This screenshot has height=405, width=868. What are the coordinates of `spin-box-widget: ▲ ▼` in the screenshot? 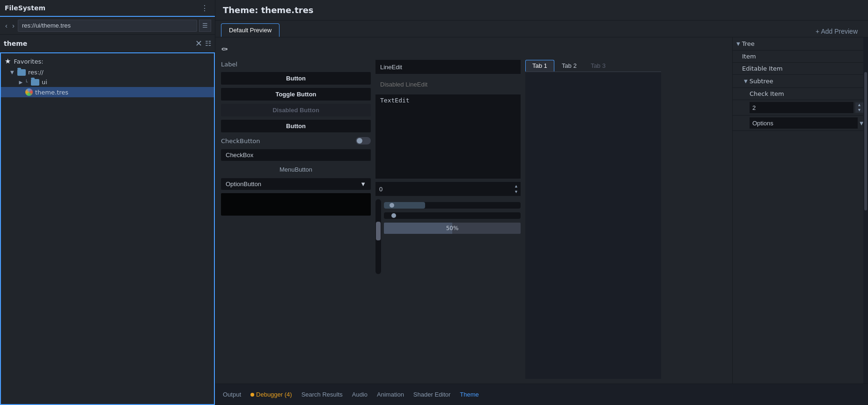 It's located at (448, 189).